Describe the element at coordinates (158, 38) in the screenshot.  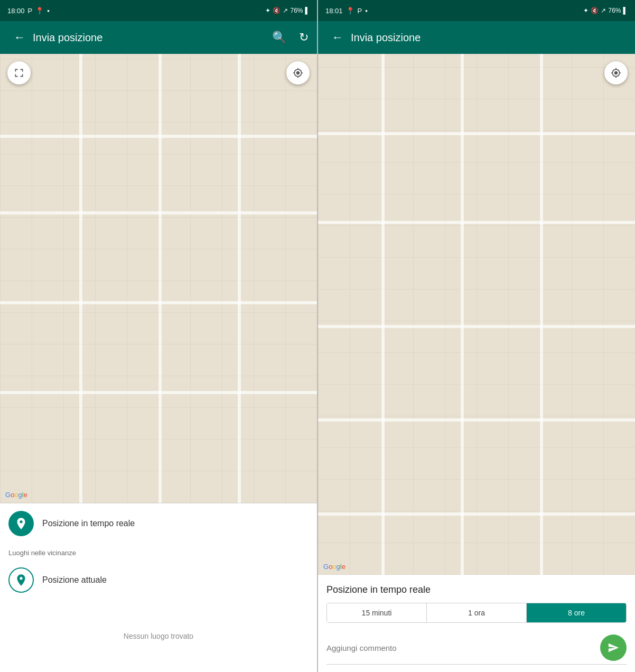
I see `app-bar-left: ← Invia posizione 🔍 ↻` at that location.